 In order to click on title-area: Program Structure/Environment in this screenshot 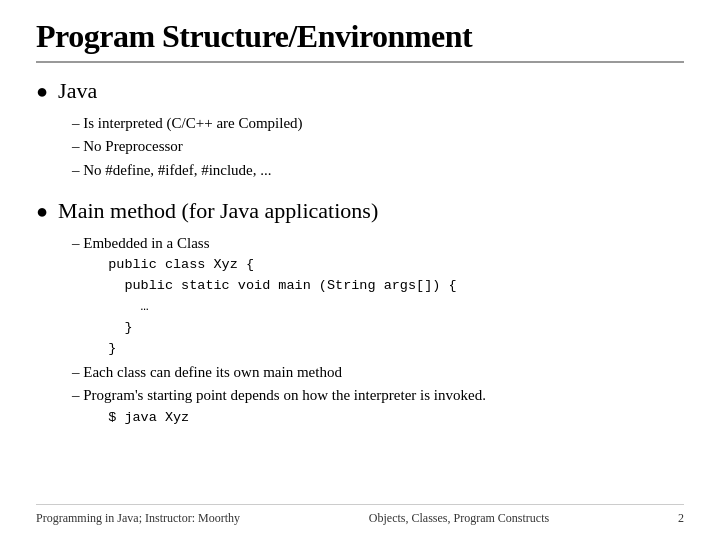, I will do `click(360, 40)`.